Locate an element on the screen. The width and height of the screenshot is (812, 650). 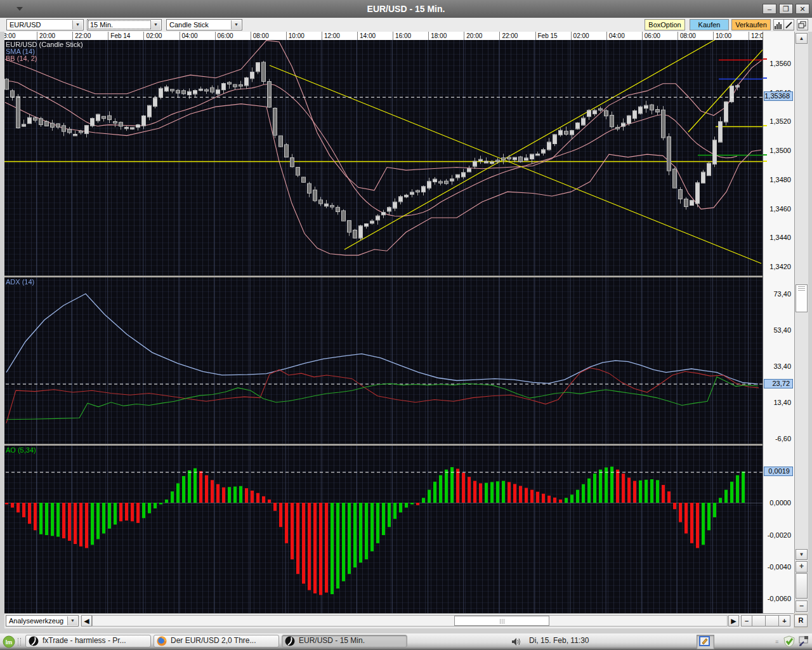
buy-button: Kaufen is located at coordinates (709, 25).